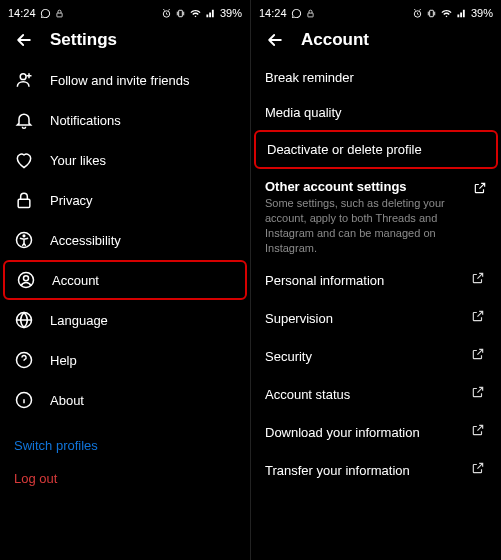 This screenshot has width=501, height=560. I want to click on settings-item-privacy: Privacy, so click(125, 200).